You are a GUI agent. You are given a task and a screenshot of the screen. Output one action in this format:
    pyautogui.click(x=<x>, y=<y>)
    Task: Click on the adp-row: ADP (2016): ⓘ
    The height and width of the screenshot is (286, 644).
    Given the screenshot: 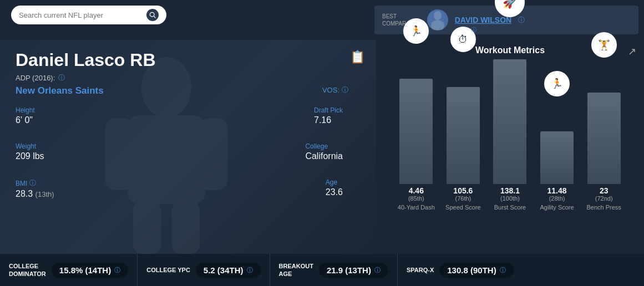 What is the action you would take?
    pyautogui.click(x=40, y=78)
    